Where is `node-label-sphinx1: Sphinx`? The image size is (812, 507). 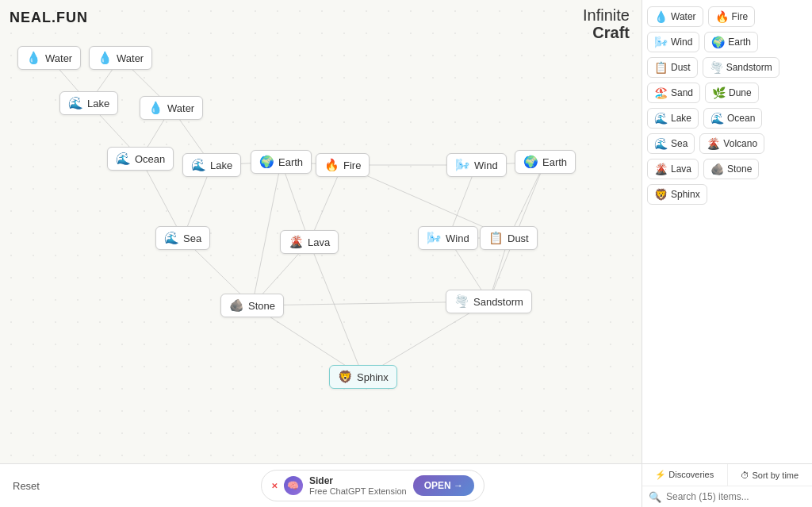
node-label-sphinx1: Sphinx is located at coordinates (373, 378).